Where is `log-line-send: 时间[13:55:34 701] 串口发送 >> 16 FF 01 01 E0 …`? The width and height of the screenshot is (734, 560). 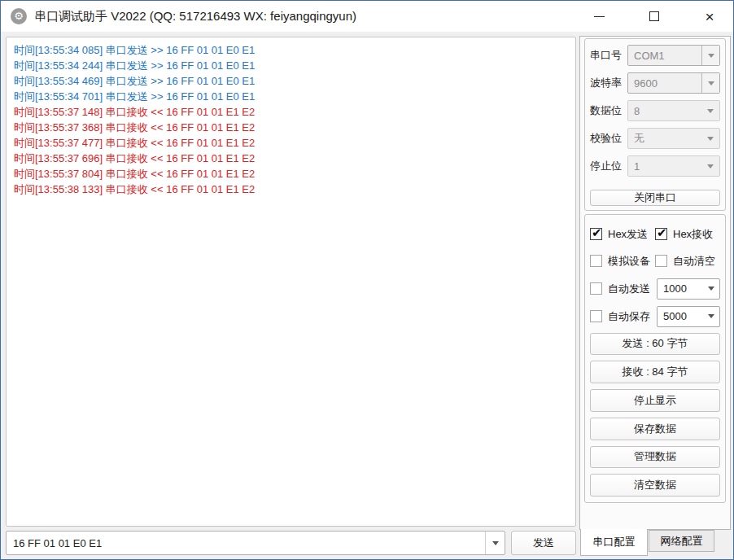 log-line-send: 时间[13:55:34 701] 串口发送 >> 16 FF 01 01 E0 … is located at coordinates (291, 96).